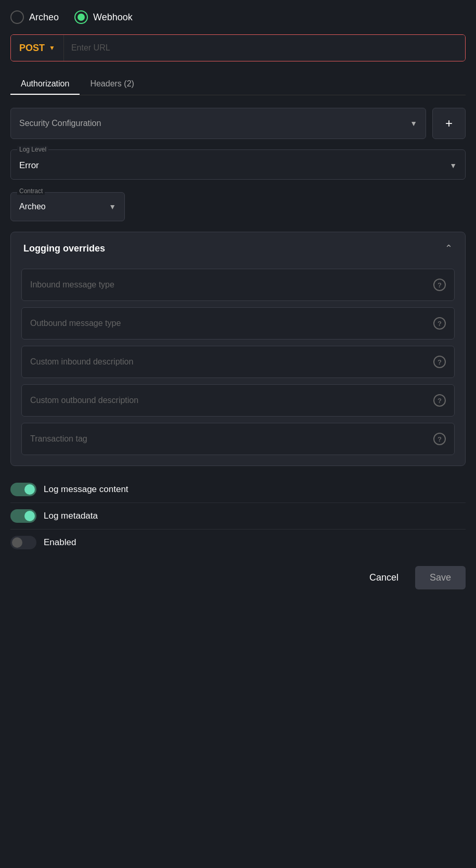 The image size is (476, 868). I want to click on contract-dropdown: Contract Archeo ▼, so click(68, 207).